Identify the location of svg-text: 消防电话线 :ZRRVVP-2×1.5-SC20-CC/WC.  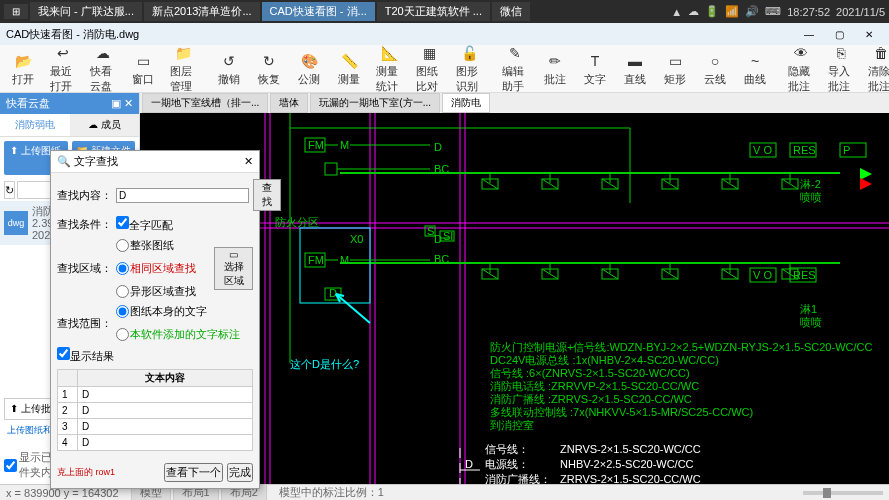
(594, 386).